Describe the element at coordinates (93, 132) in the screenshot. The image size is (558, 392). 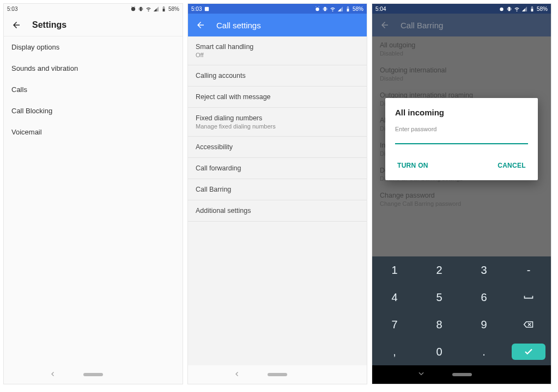
I see `settings-item-voicemail: Voicemail` at that location.